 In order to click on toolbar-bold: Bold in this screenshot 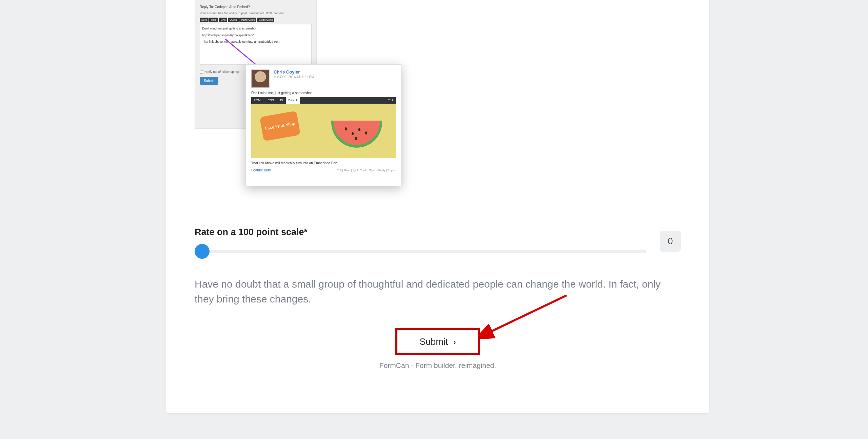, I will do `click(204, 20)`.